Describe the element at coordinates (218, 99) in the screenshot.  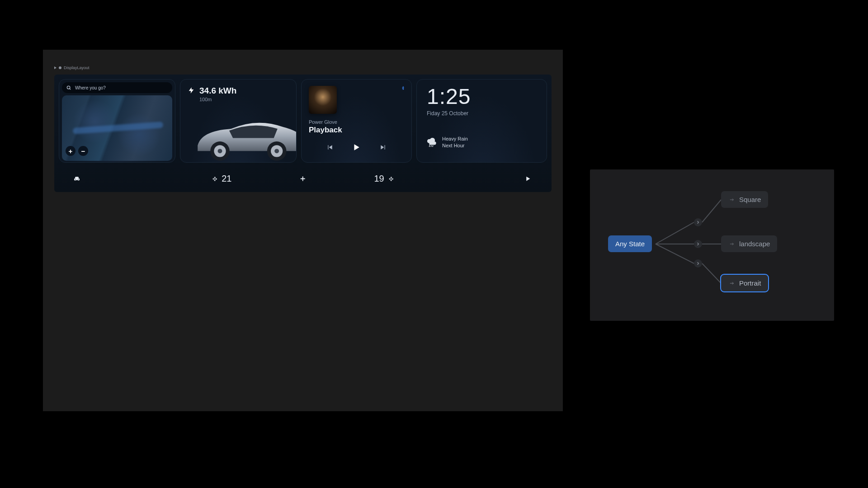
I see `energy-distance: 100m` at that location.